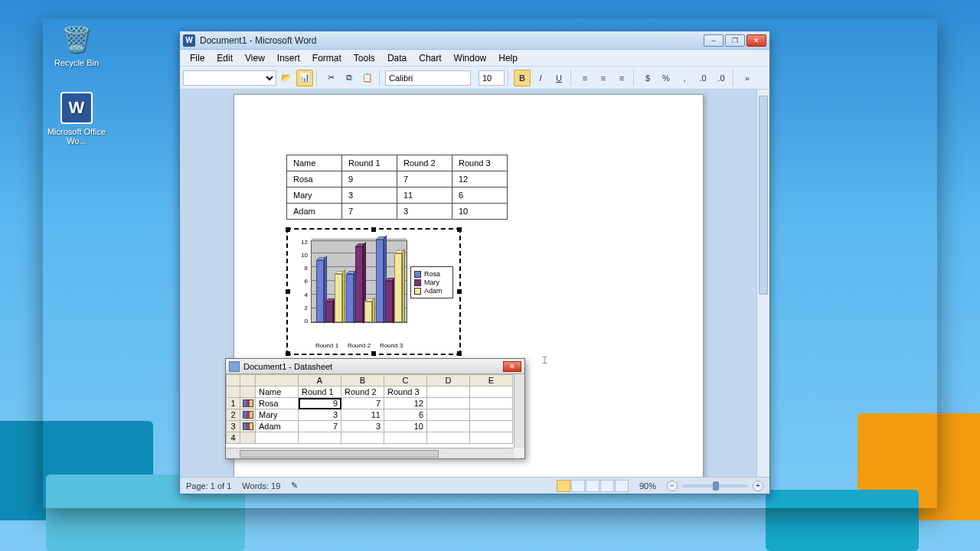  What do you see at coordinates (578, 486) in the screenshot?
I see `fullscreen-view` at bounding box center [578, 486].